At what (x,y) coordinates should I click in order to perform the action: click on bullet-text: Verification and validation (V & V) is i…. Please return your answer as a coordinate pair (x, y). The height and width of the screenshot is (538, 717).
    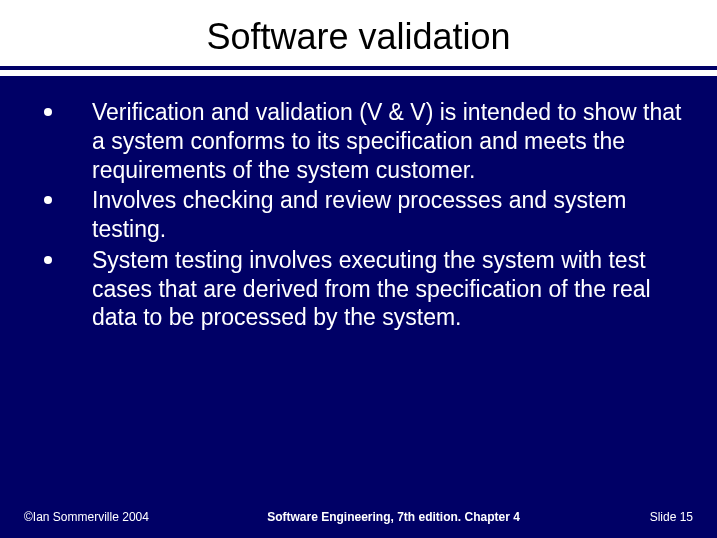
    Looking at the image, I should click on (386, 141).